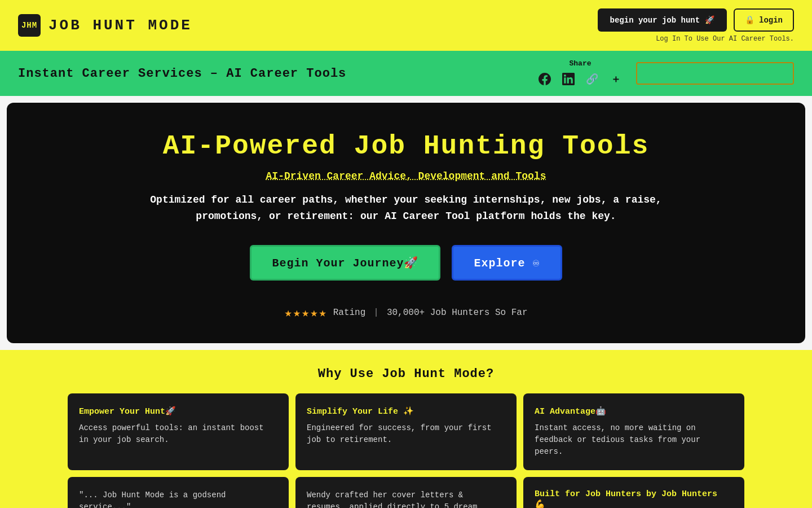 This screenshot has width=812, height=508. What do you see at coordinates (665, 73) in the screenshot?
I see `green-bar-right: Share 🔗 ＋` at bounding box center [665, 73].